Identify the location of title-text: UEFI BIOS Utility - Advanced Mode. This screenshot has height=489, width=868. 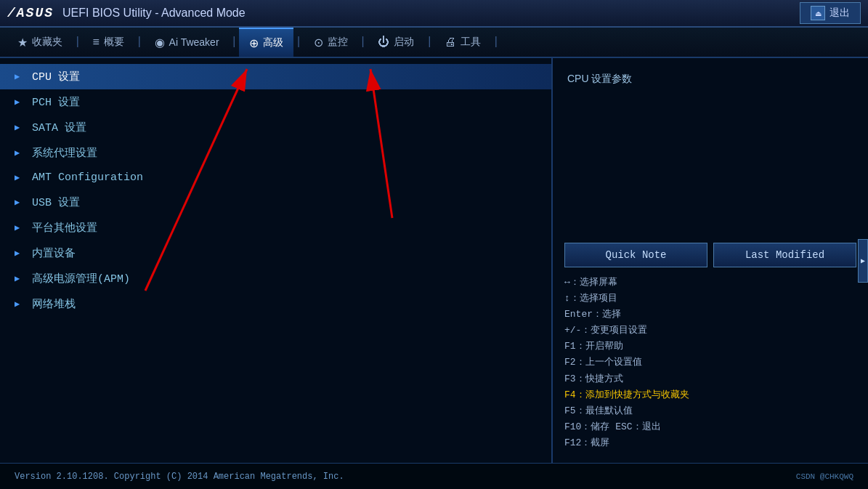
(154, 13).